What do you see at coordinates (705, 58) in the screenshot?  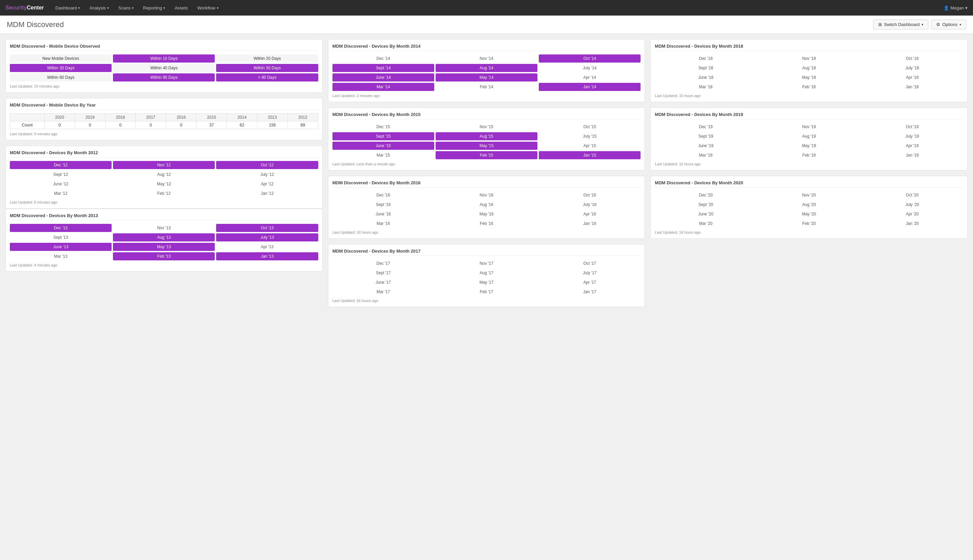 I see `month-cell: Dec '18` at bounding box center [705, 58].